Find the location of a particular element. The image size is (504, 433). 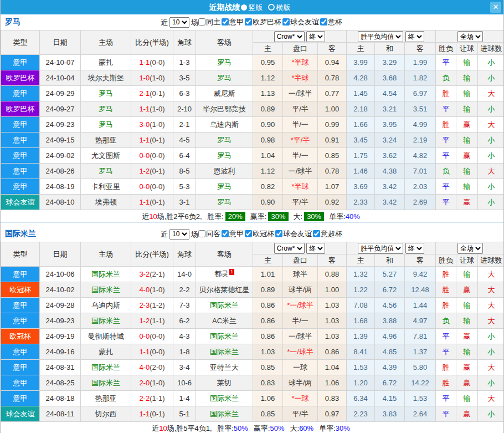

vertical-radio-icon is located at coordinates (244, 8).